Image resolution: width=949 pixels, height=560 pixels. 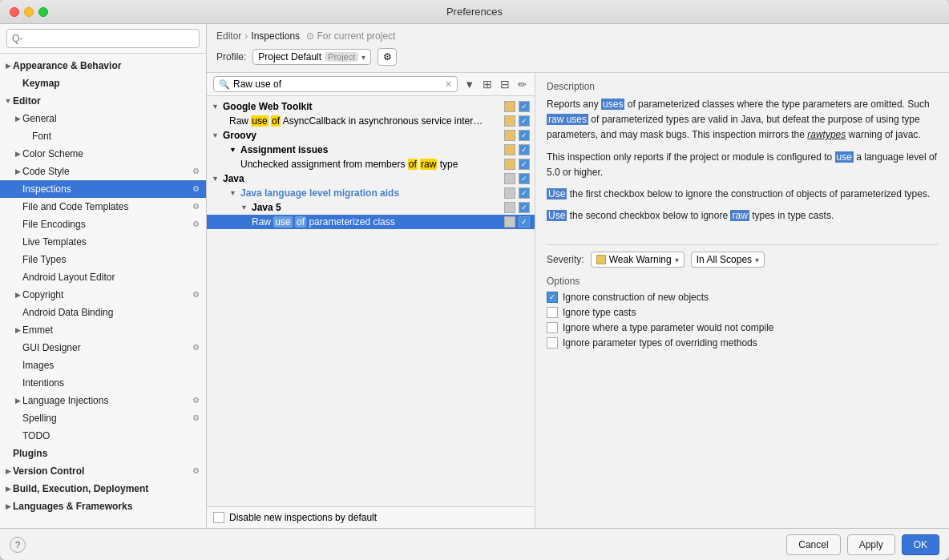 I want to click on java-5: ▼ Java 5 ✓, so click(x=370, y=207).